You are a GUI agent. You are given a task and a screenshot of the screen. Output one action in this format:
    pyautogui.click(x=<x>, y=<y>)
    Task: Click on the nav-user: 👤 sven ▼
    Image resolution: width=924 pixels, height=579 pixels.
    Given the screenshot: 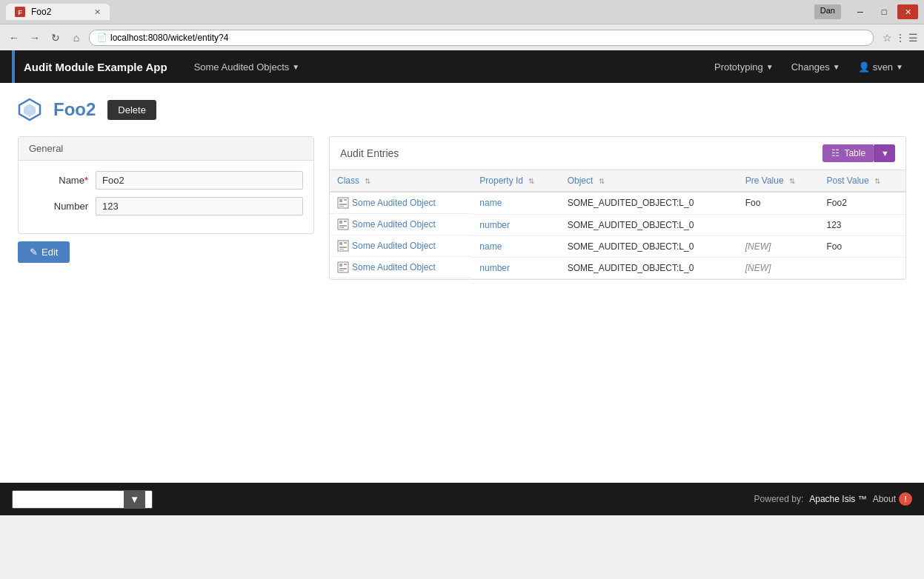 What is the action you would take?
    pyautogui.click(x=880, y=67)
    